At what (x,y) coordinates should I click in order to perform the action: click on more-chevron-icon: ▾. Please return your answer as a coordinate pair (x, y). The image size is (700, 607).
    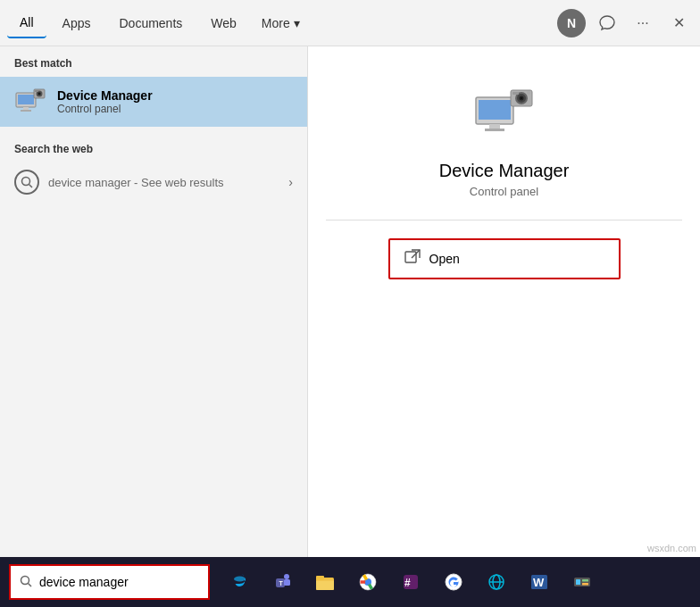
    Looking at the image, I should click on (296, 23).